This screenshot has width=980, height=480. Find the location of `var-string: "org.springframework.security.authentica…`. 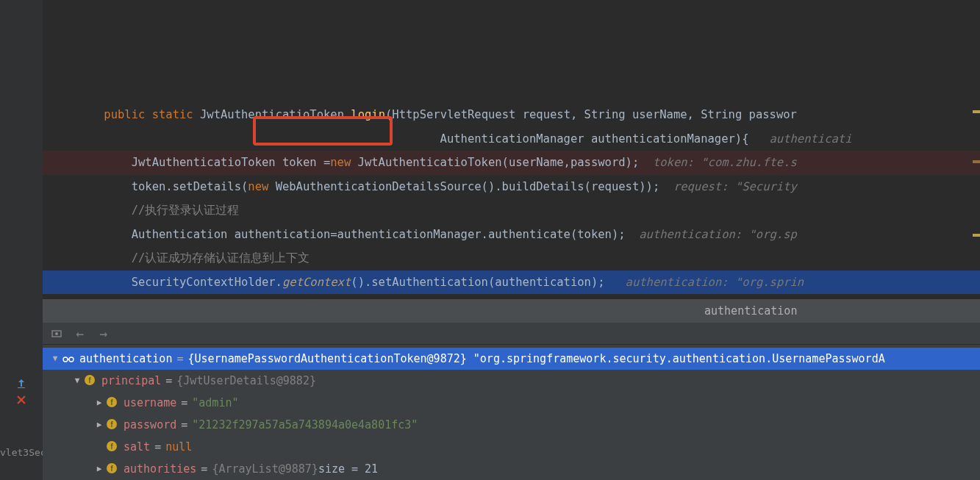

var-string: "org.springframework.security.authentica… is located at coordinates (679, 359).